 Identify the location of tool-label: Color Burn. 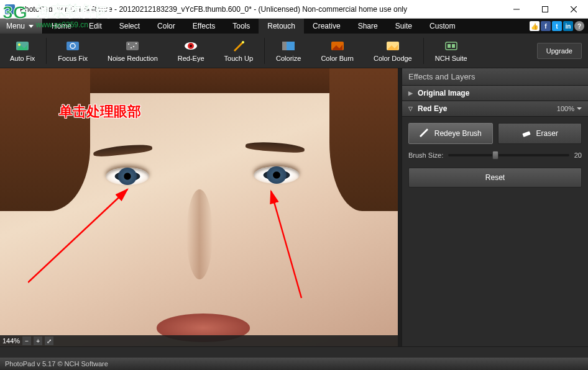
(337, 58).